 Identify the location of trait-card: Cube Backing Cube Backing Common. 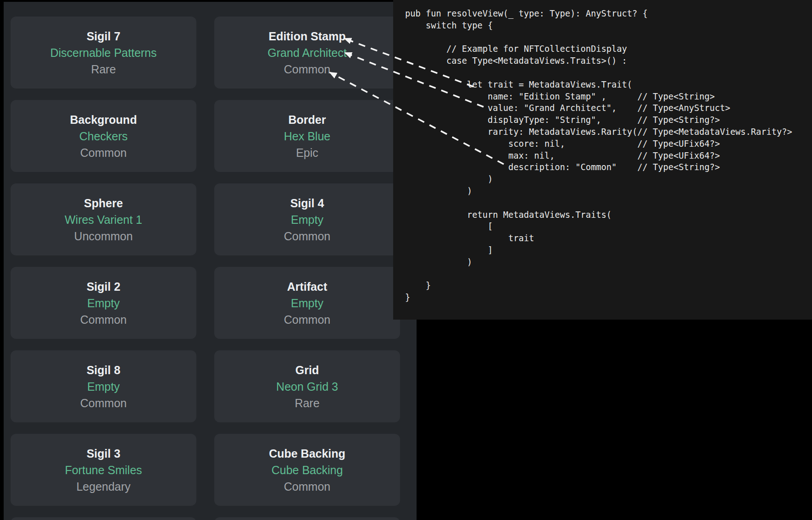
(307, 470).